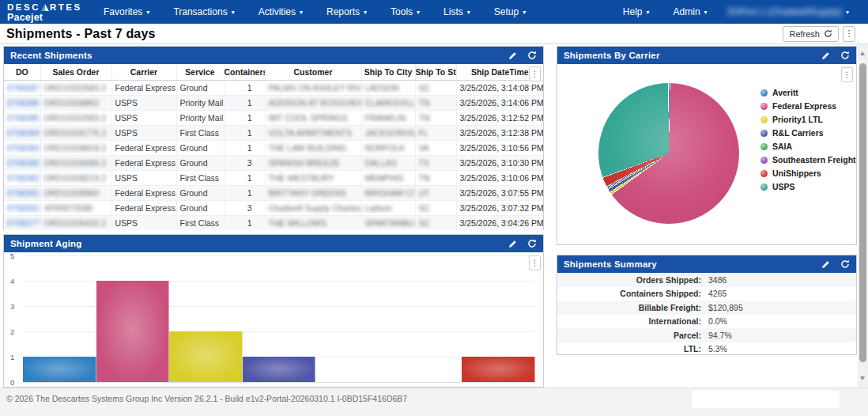  I want to click on cell-ship_datetime: 3/25/2026, 3:10:06 PM, so click(500, 177).